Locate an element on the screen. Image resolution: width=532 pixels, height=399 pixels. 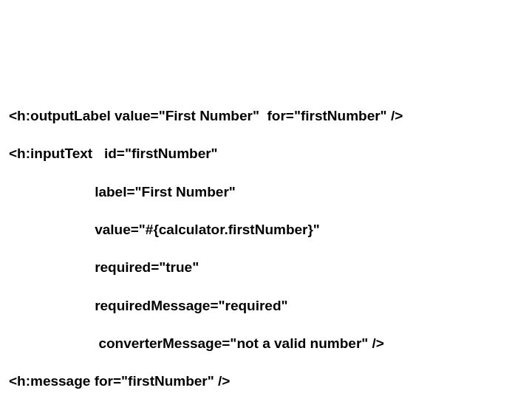
code-line: requiredMessage="required" is located at coordinates (266, 306).